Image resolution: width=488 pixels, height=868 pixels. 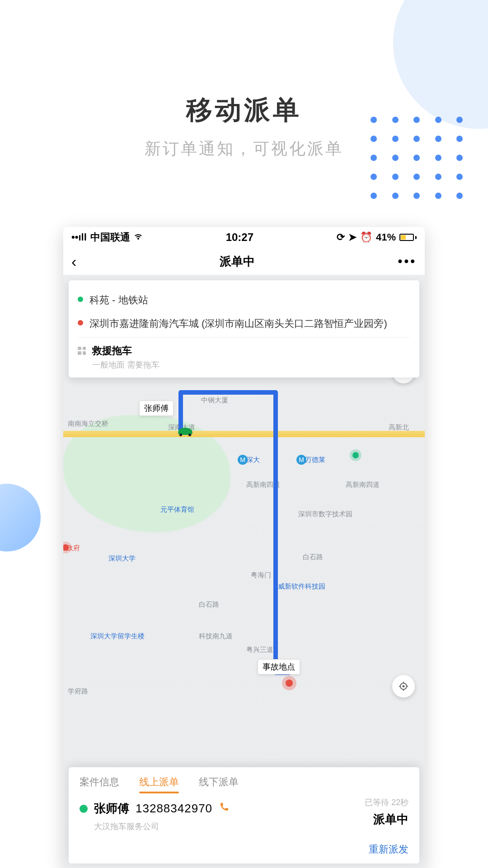 I want to click on service-row: 救援拖车 一般地面 需要拖车, so click(x=244, y=354).